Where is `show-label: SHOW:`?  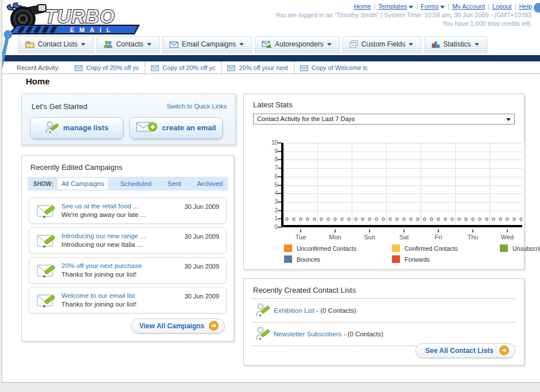
show-label: SHOW: is located at coordinates (43, 184).